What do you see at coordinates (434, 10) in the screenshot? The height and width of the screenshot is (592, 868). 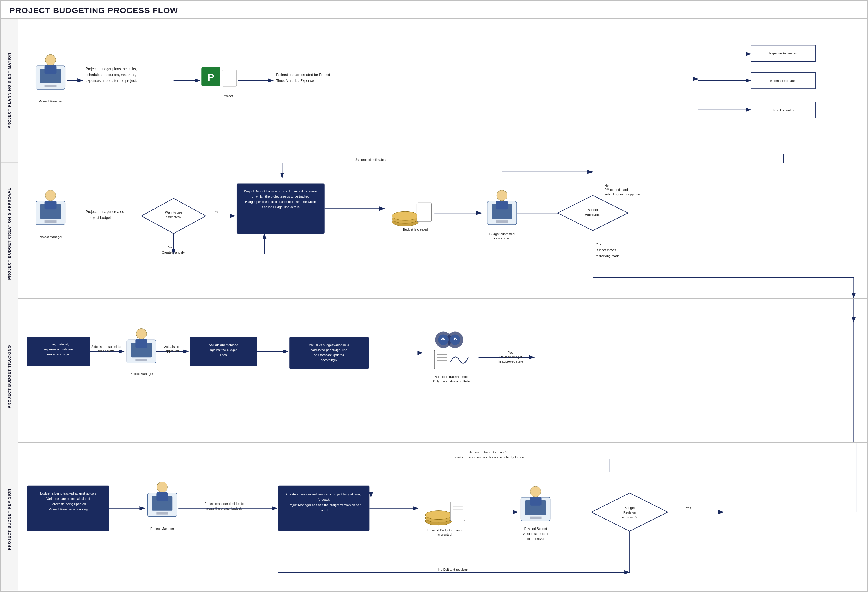 I see `page-title: PROJECT BUDGETING PROCESS FLOW` at bounding box center [434, 10].